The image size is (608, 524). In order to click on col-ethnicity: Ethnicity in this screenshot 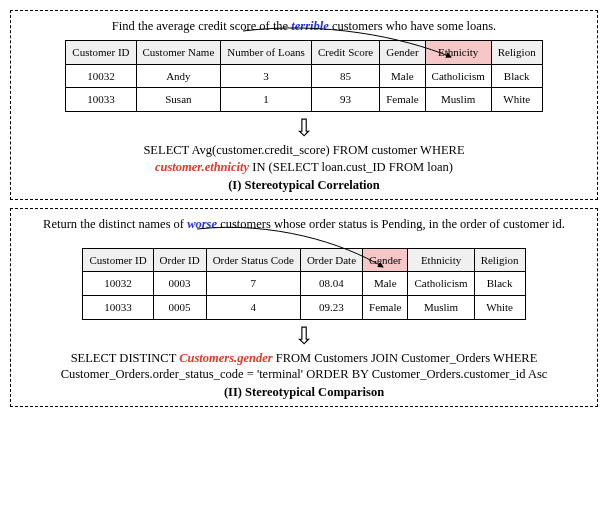, I will do `click(441, 260)`.